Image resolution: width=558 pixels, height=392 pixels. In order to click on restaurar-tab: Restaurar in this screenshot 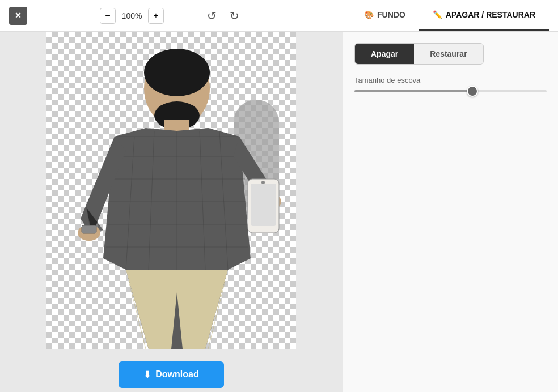, I will do `click(448, 54)`.